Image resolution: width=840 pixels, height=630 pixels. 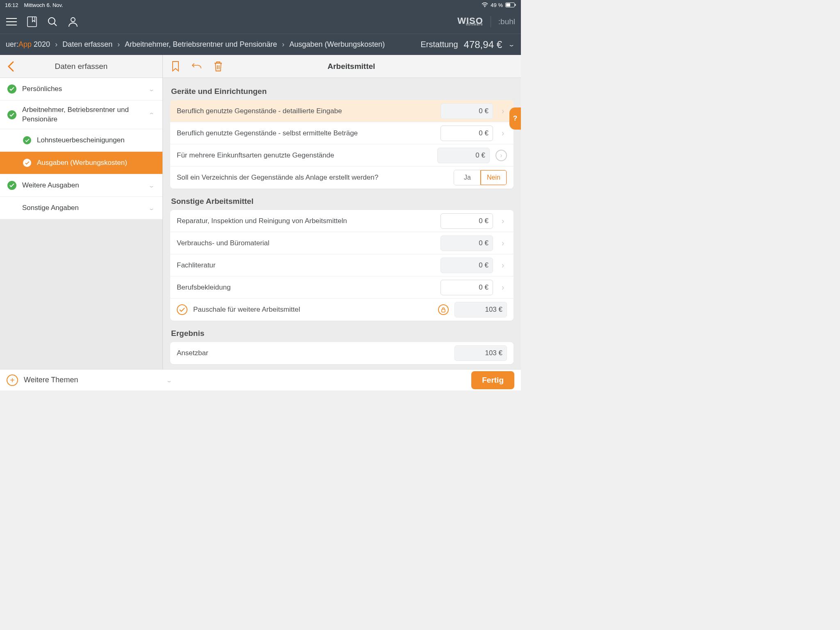 I want to click on row-supplies: Verbrauchs- und Büromaterial 0 € ›, so click(x=342, y=243).